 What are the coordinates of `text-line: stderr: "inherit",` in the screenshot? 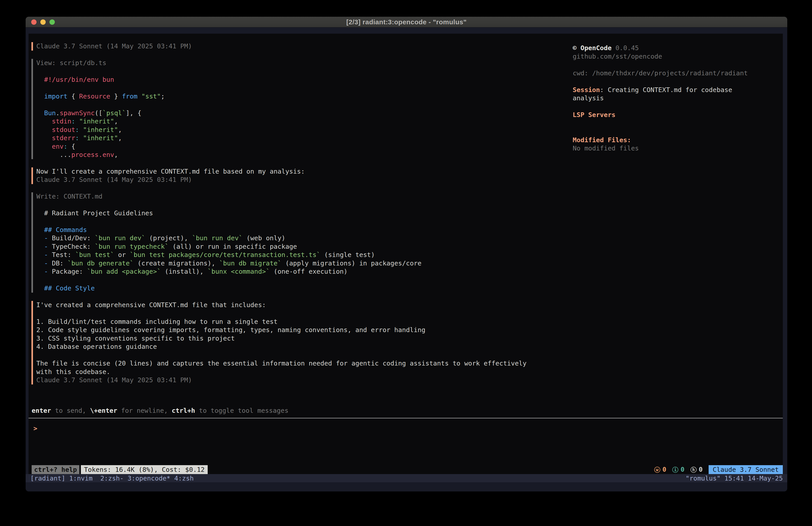 It's located at (304, 138).